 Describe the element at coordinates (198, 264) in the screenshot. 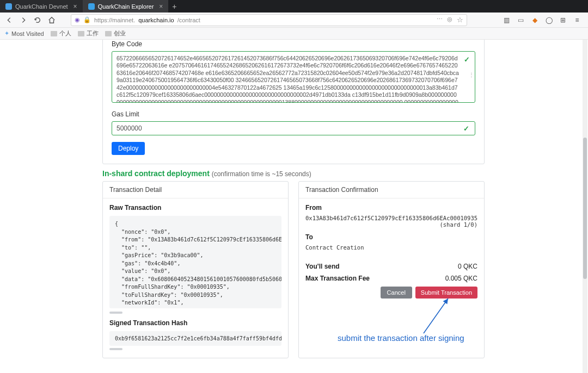

I see `raw-json-text: { "nonce": "0x0", "from": "0x13A83b461d7…` at that location.